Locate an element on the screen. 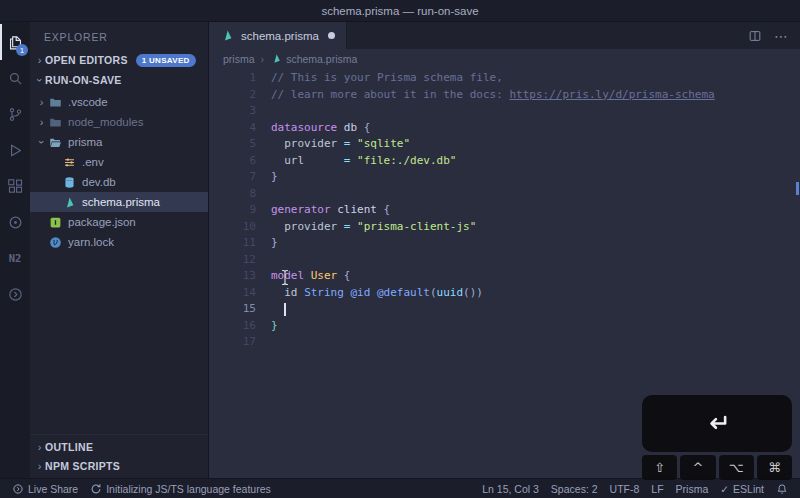 Image resolution: width=800 pixels, height=498 pixels. line-number: 10 is located at coordinates (240, 228).